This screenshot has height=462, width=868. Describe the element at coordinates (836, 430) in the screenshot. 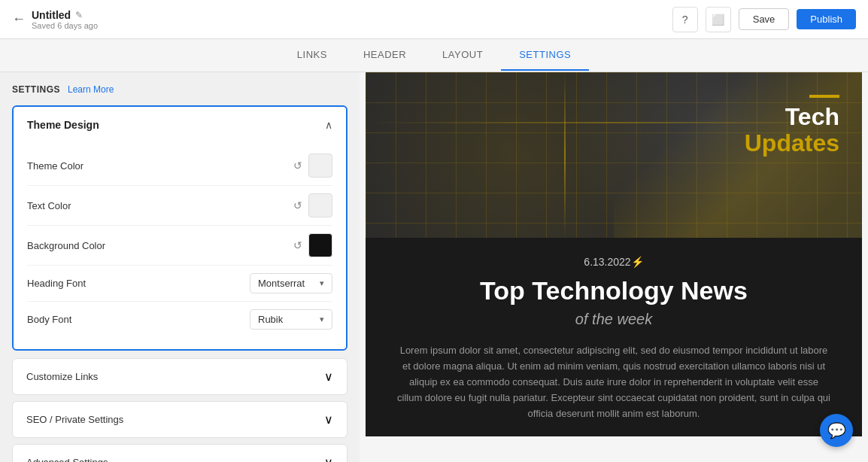

I see `chat-bubble-button: 💬` at that location.